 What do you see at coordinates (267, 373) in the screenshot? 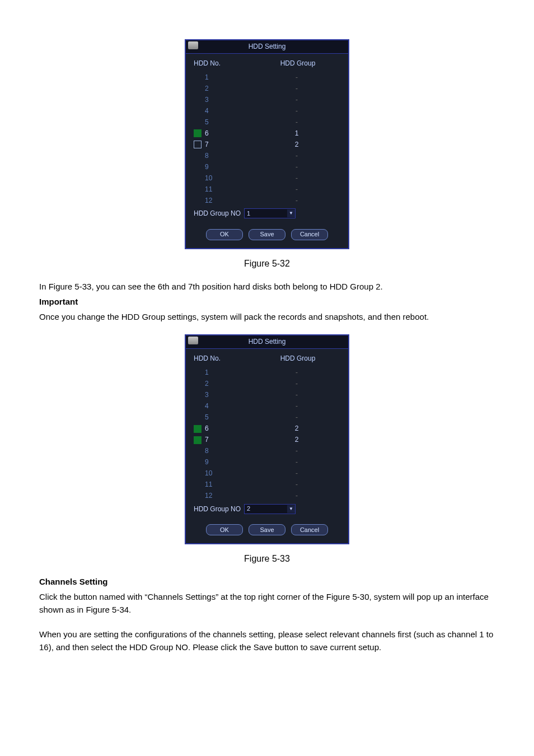
I see `table-row: 1 -` at bounding box center [267, 373].